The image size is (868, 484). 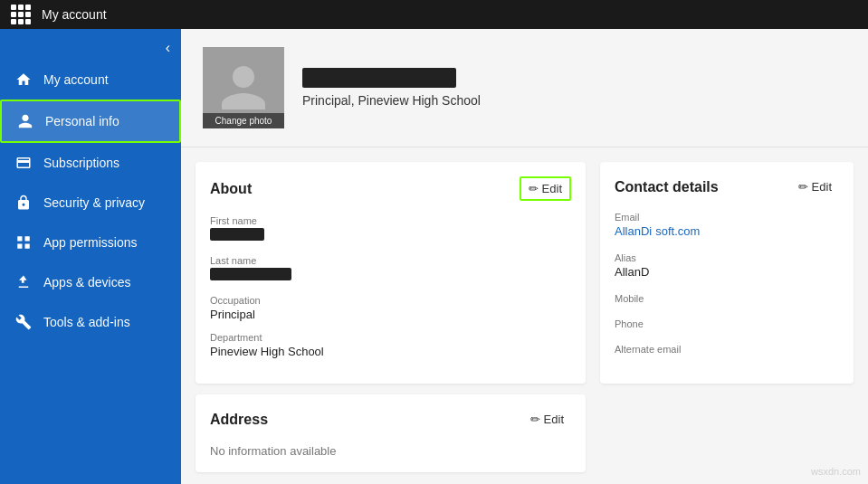 I want to click on alternate-email-label: Alternate email, so click(x=727, y=349).